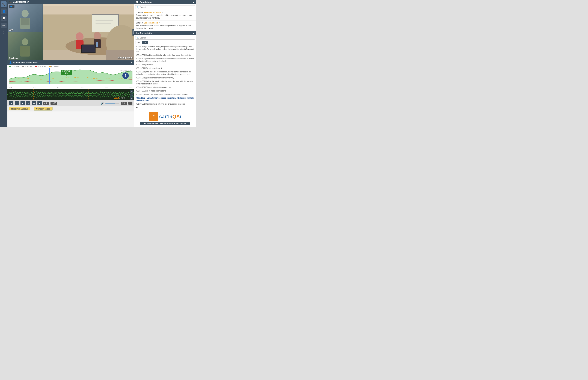 The image size is (588, 380). Describe the element at coordinates (11, 88) in the screenshot. I see `time-0: 0:00` at that location.